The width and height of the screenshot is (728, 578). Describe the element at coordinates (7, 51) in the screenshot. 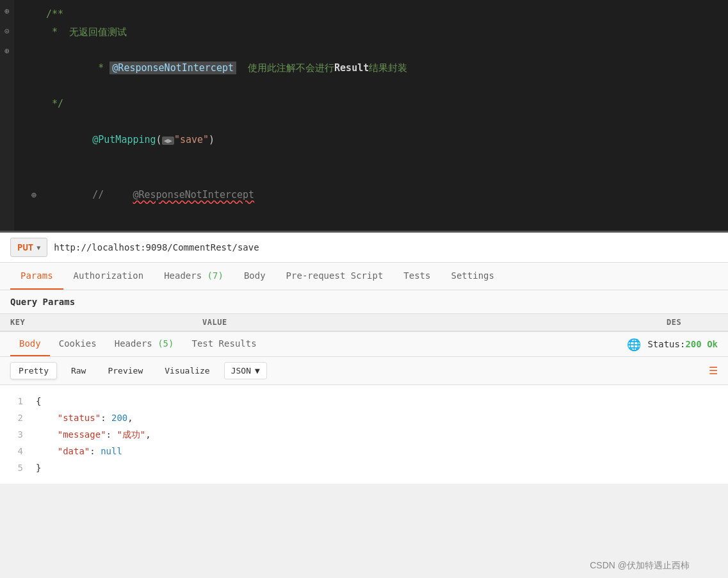

I see `editor-icon-3: ⊕` at that location.